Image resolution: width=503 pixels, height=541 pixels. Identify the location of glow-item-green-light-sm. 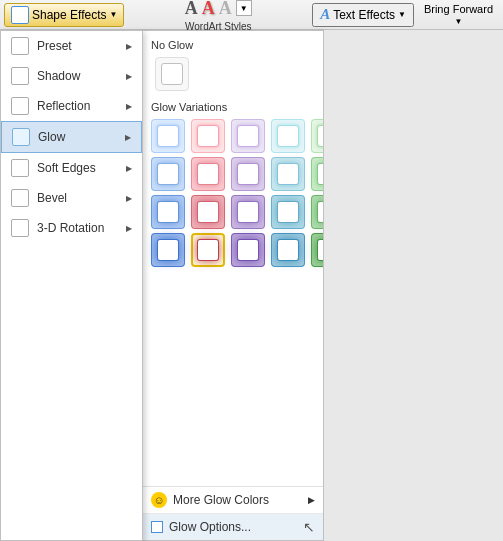
(317, 136).